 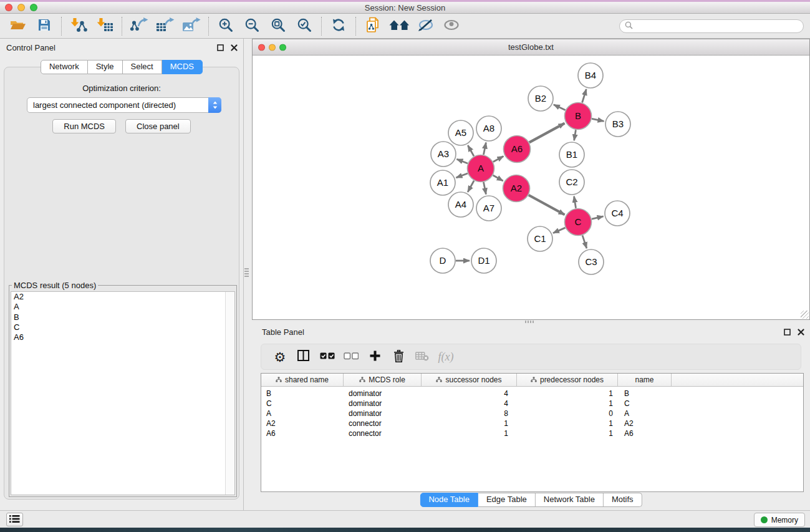 What do you see at coordinates (105, 67) in the screenshot?
I see `tab-style: Style` at bounding box center [105, 67].